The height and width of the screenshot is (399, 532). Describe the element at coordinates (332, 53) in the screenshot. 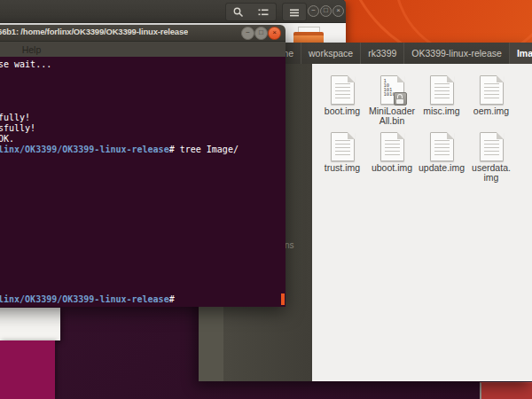

I see `breadcrumb-workspace: workspace` at that location.